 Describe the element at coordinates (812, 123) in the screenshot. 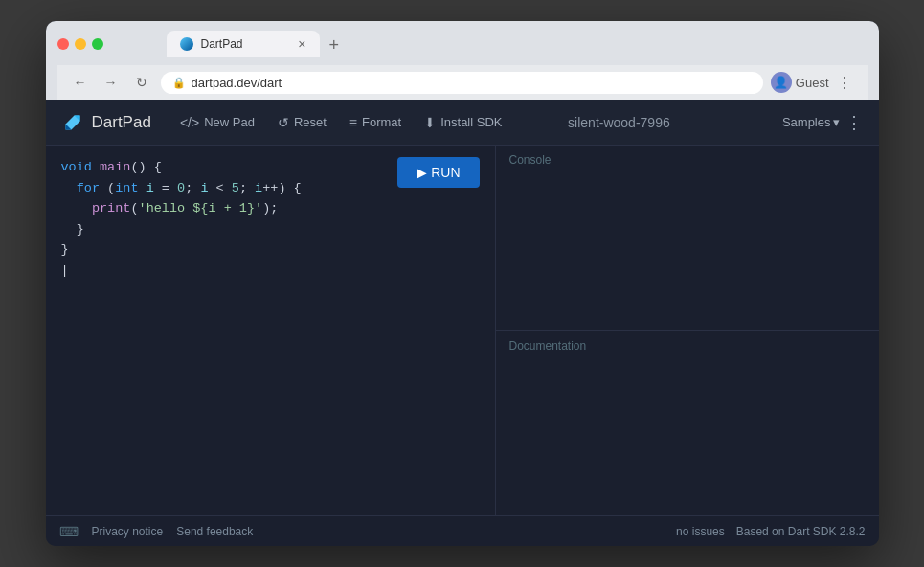

I see `samples-button: Samples ▾` at that location.